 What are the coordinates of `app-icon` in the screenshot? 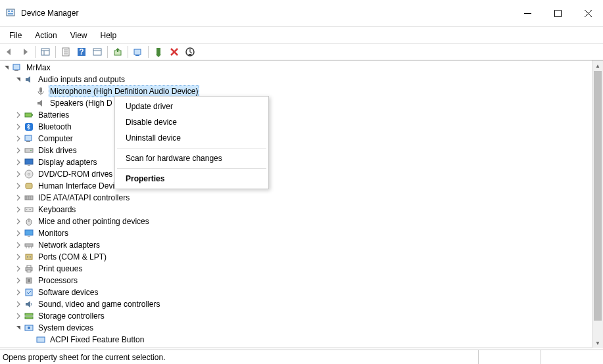 It's located at (11, 13).